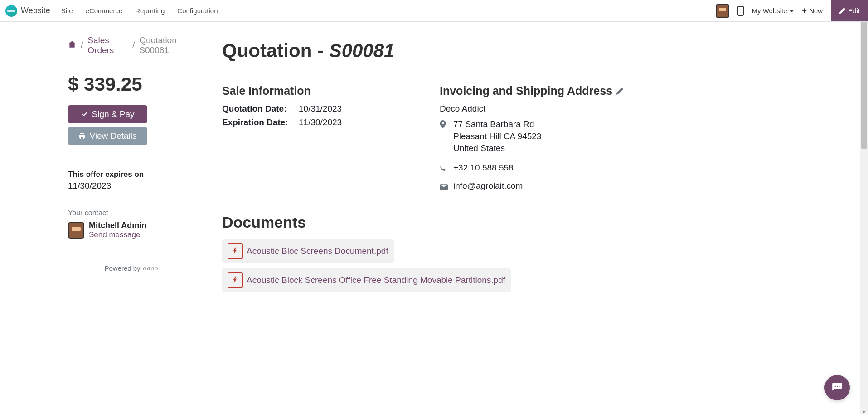 The height and width of the screenshot is (414, 868). What do you see at coordinates (108, 114) in the screenshot?
I see `sign-pay-button: Sign & Pay` at bounding box center [108, 114].